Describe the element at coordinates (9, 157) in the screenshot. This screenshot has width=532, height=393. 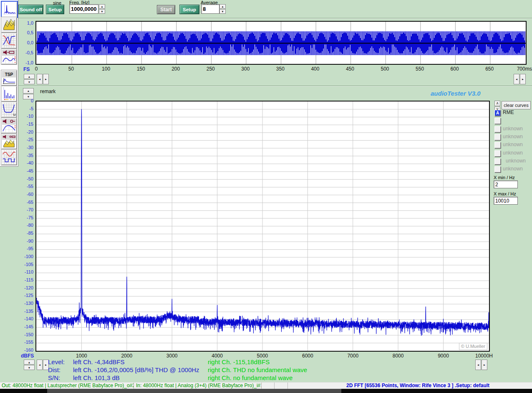
I see `tool-button-signal-shapes` at that location.